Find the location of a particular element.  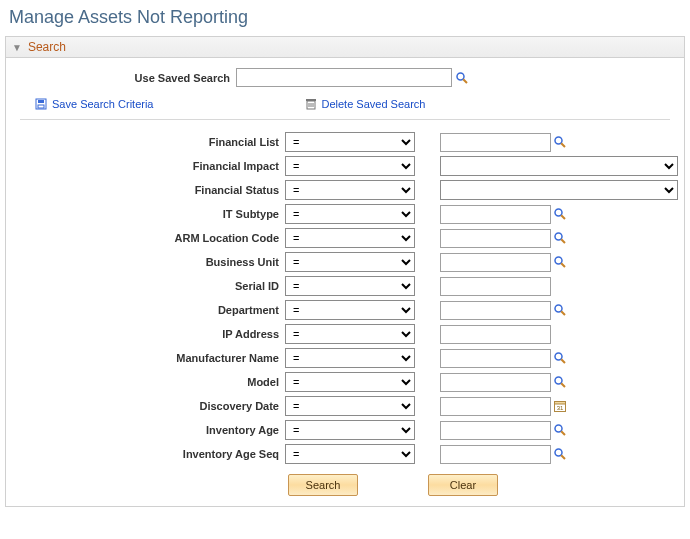

criteria-label: Manufacturer Name is located at coordinates (152, 358).